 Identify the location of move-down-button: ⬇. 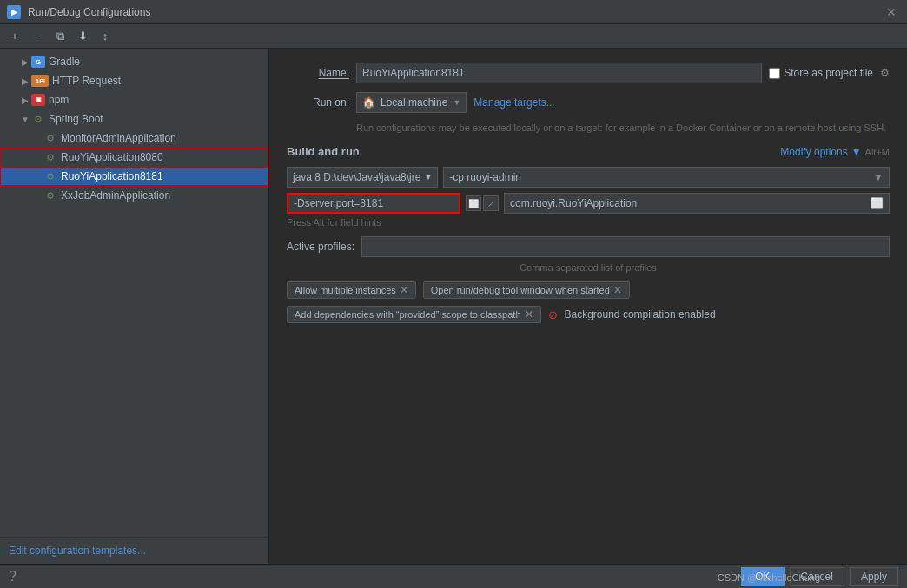
(83, 36).